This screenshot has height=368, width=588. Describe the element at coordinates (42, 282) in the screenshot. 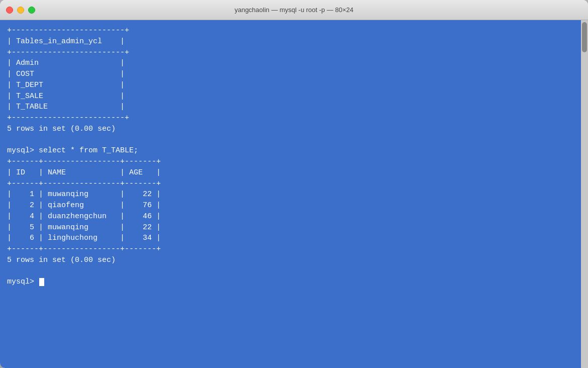

I see `terminal-cursor` at that location.